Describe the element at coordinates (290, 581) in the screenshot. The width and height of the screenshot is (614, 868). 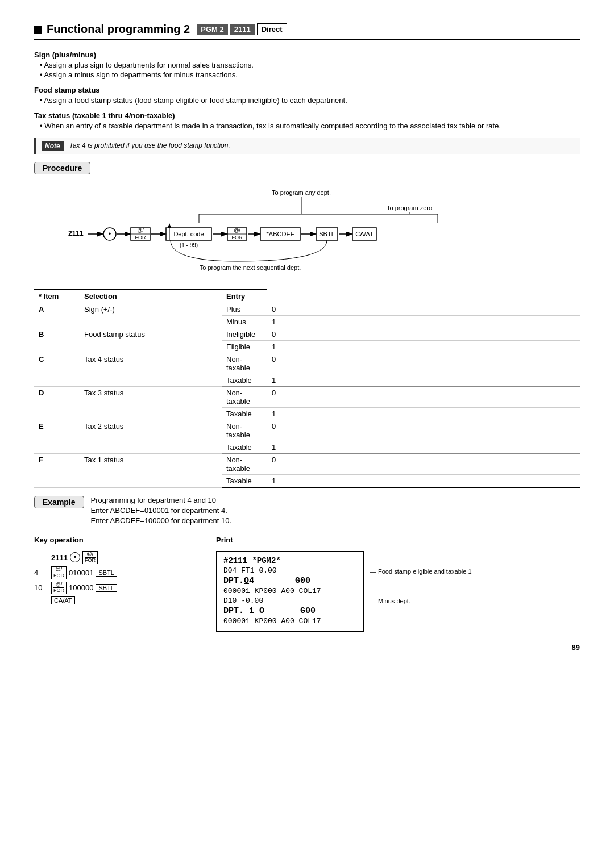
I see `print-line-3: DPT.O4 G00` at that location.